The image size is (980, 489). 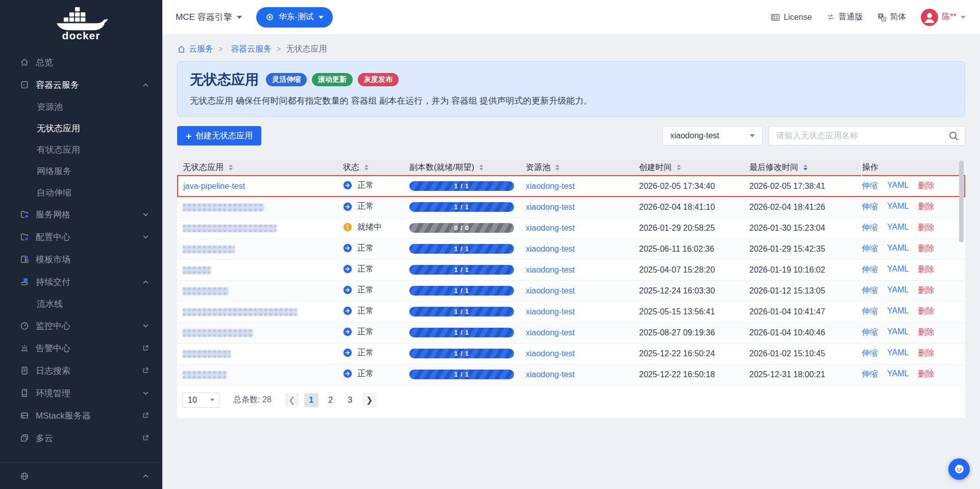 What do you see at coordinates (468, 167) in the screenshot?
I see `column-header: 副本数(就绪/期望)` at bounding box center [468, 167].